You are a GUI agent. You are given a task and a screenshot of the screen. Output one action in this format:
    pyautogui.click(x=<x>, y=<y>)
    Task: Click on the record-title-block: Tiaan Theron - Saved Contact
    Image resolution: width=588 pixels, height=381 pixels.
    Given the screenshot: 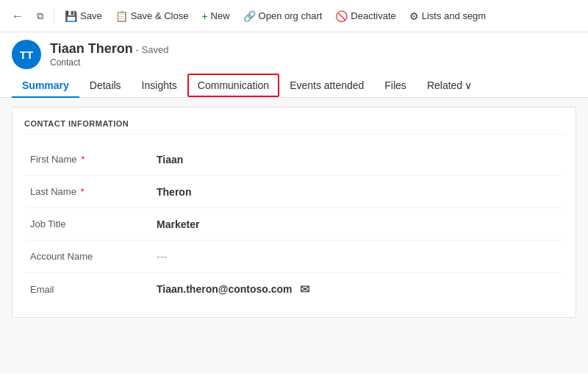 What is the action you would take?
    pyautogui.click(x=109, y=54)
    